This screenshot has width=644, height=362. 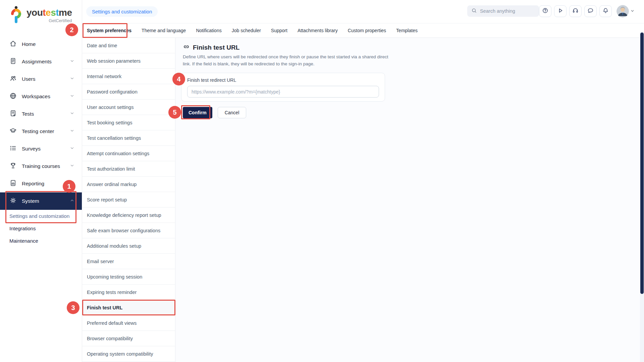 I want to click on settings-item-safe-exam-browser-configurations: Safe exam browser configurations, so click(x=129, y=231).